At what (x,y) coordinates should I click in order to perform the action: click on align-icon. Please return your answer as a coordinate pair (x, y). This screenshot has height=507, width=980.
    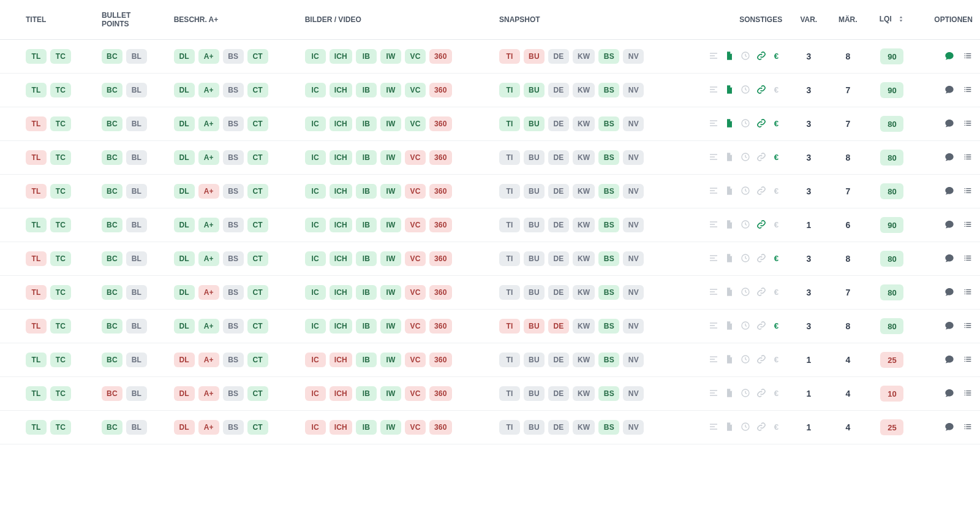
    Looking at the image, I should click on (714, 158).